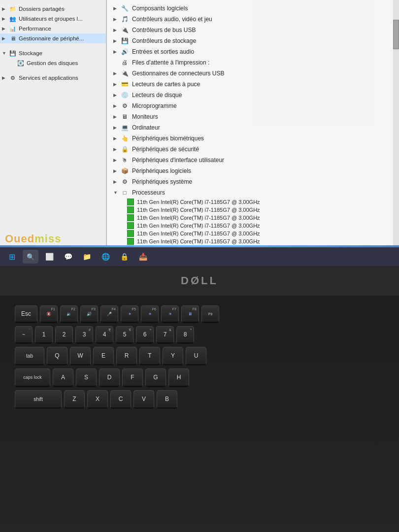 The image size is (399, 532). I want to click on key-4: 4 ₹, so click(104, 335).